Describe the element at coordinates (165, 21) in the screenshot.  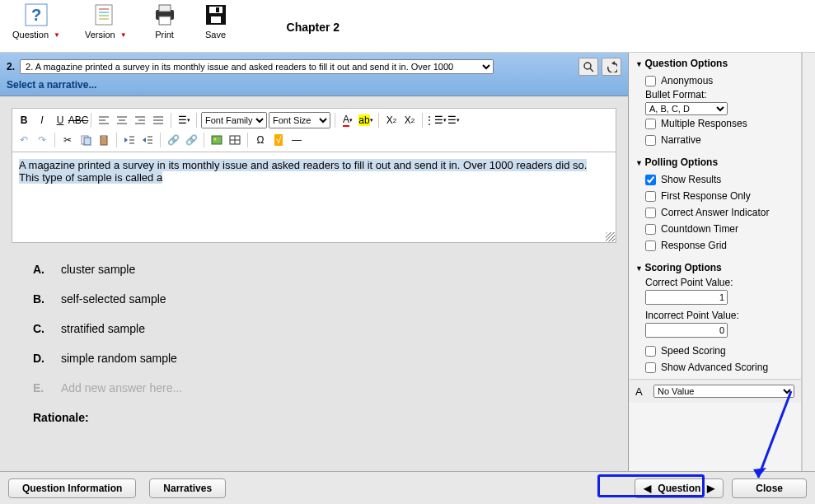
I see `print-button: Print` at that location.